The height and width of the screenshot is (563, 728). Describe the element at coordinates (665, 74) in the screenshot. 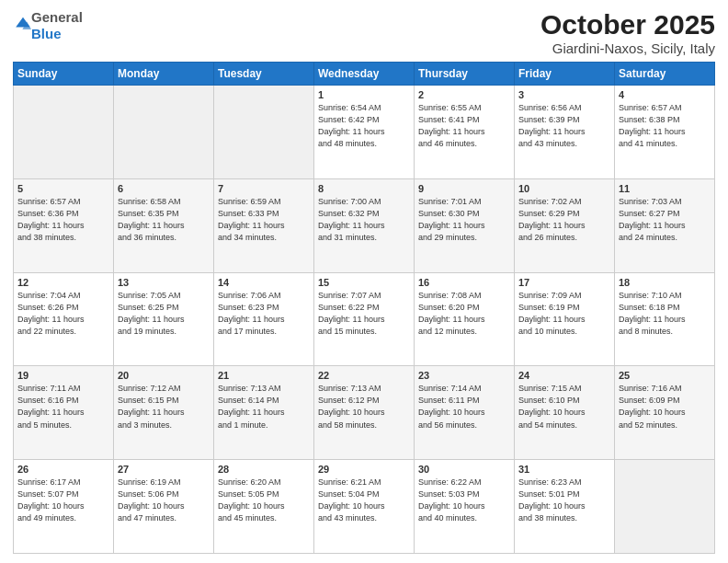

I see `header-saturday: Saturday` at that location.